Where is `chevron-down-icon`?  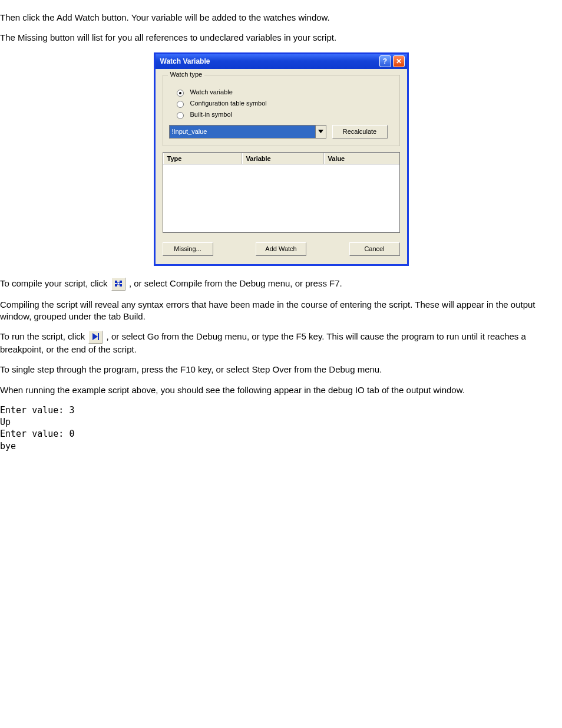 chevron-down-icon is located at coordinates (320, 131).